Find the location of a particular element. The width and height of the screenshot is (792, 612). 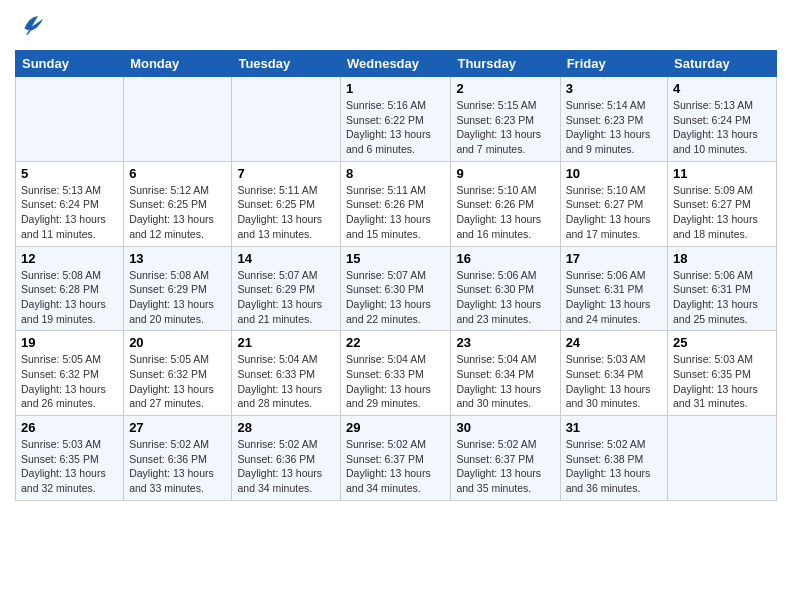

col-saturday: Saturday is located at coordinates (722, 64).